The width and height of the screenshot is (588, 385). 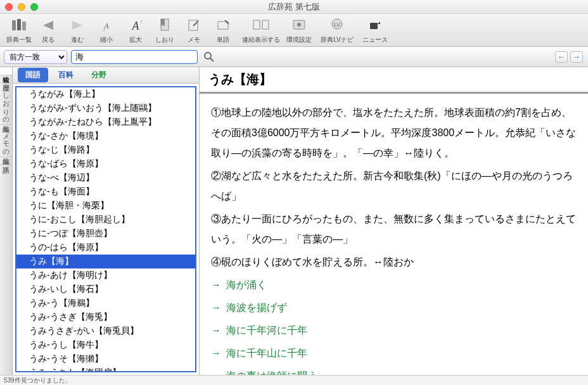 What do you see at coordinates (294, 7) in the screenshot?
I see `window-title: 広辞苑 第七版` at bounding box center [294, 7].